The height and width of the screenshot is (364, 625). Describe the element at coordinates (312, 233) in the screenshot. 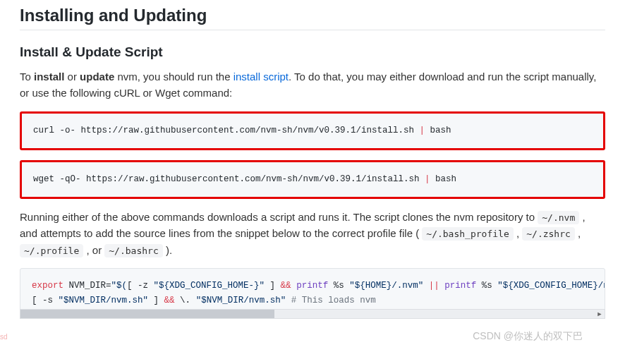

I see `explanation-paragraph: Running either of the above commands dow…` at that location.